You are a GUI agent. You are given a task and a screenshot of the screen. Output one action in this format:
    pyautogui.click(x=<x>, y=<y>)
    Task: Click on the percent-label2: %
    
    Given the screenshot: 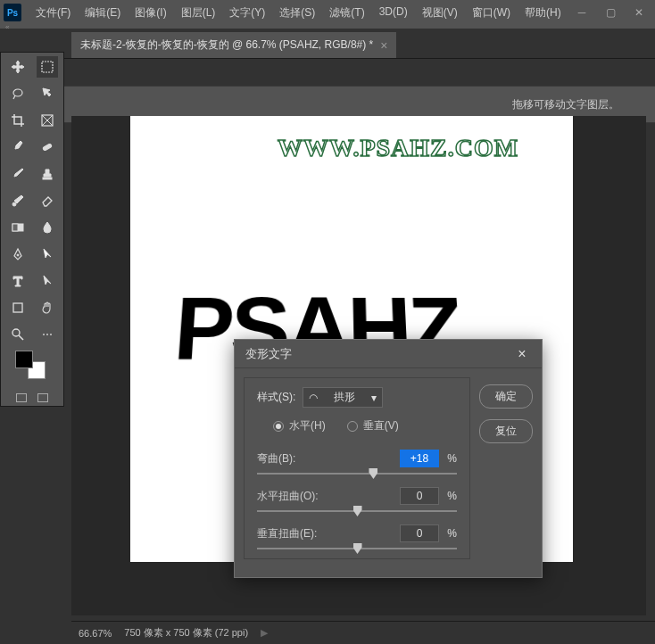 What is the action you would take?
    pyautogui.click(x=452, y=496)
    